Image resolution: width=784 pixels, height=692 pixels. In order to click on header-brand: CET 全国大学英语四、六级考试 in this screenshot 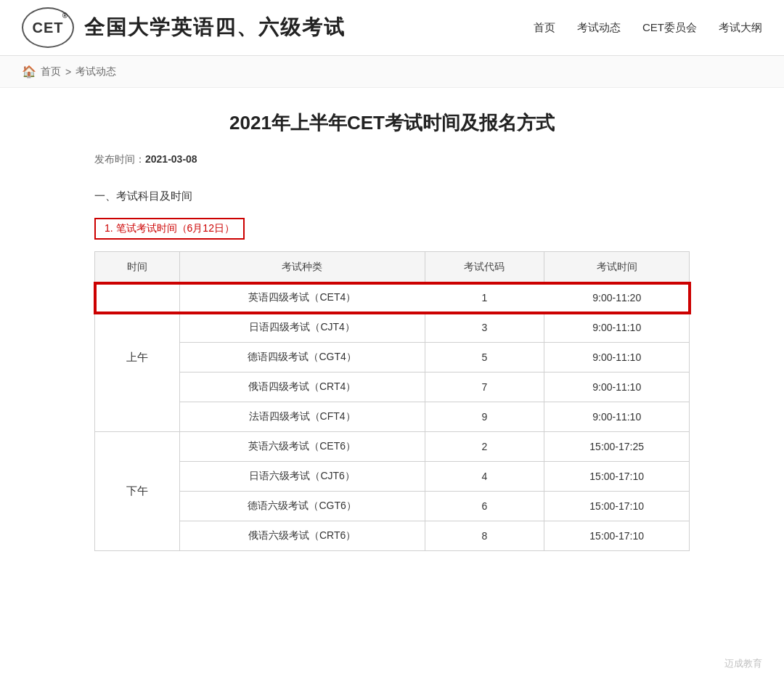, I will do `click(184, 28)`.